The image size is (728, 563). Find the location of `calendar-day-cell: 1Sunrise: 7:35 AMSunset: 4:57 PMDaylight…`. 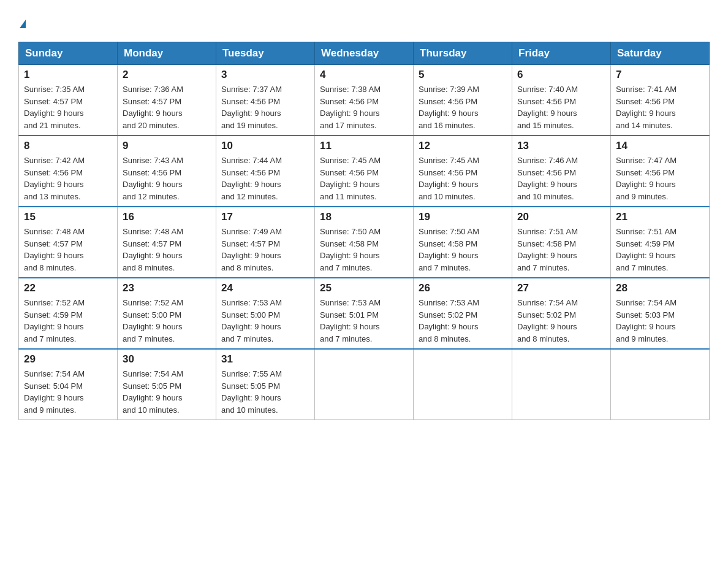

calendar-day-cell: 1Sunrise: 7:35 AMSunset: 4:57 PMDaylight… is located at coordinates (69, 101).